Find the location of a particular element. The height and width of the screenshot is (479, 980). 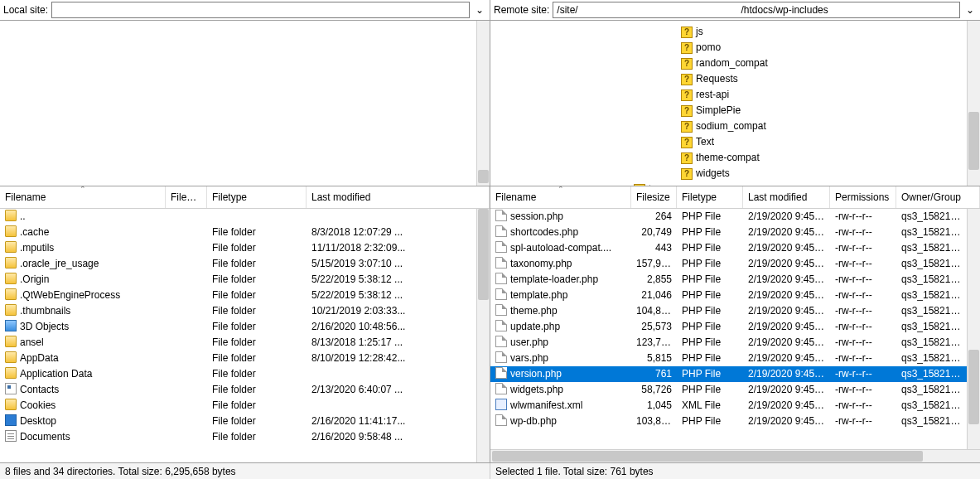

tree-item: ?rest-api is located at coordinates (729, 94).